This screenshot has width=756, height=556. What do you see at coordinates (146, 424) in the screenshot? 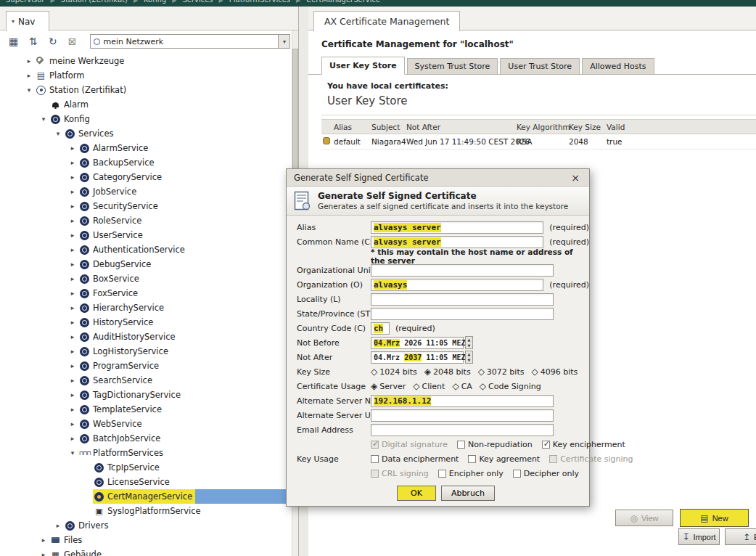
I see `tree-item-webservice: ▸WebService` at bounding box center [146, 424].